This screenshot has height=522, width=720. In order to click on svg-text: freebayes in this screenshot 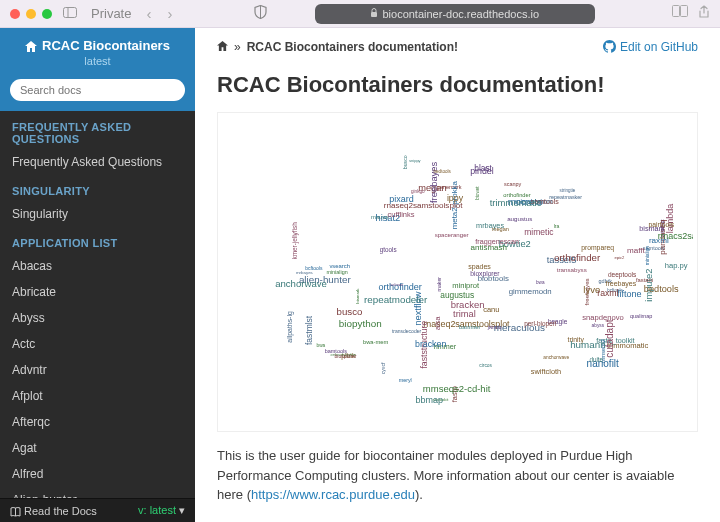, I will do `click(620, 284)`.